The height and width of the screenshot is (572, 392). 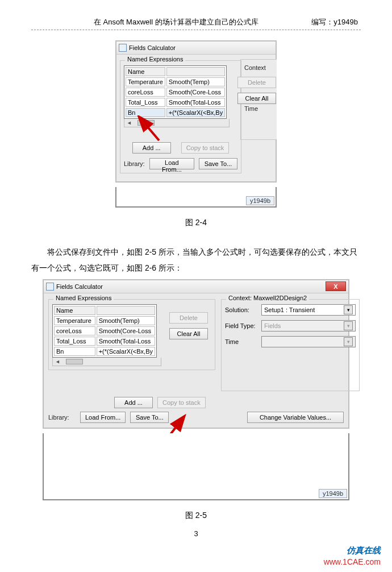 What do you see at coordinates (243, 310) in the screenshot?
I see `solution-label: Solution:` at bounding box center [243, 310].